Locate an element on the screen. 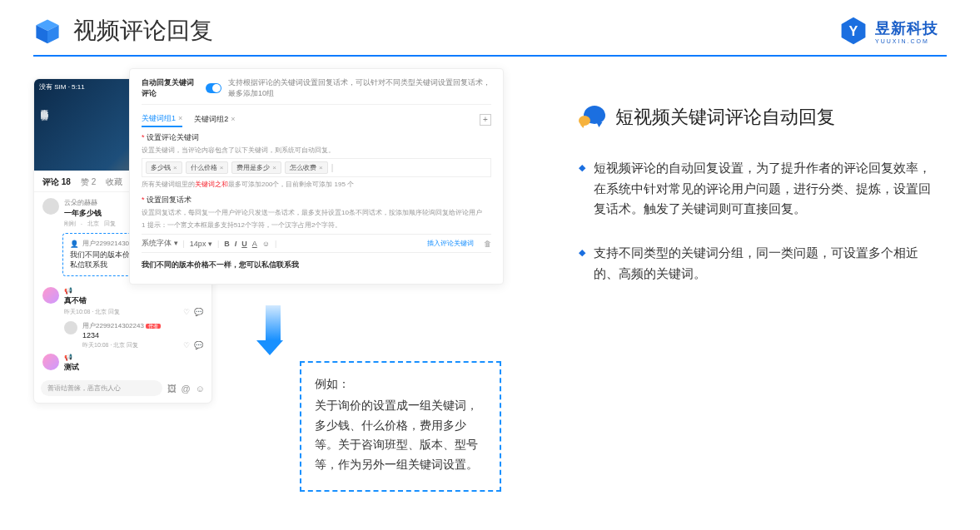  at-icon: @ is located at coordinates (187, 389).